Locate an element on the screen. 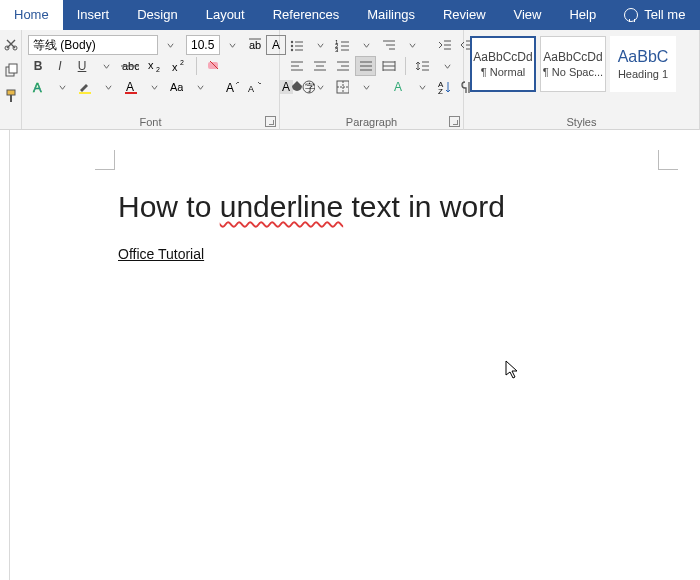 This screenshot has height=580, width=700. subscript-button: x2 is located at coordinates (155, 66).